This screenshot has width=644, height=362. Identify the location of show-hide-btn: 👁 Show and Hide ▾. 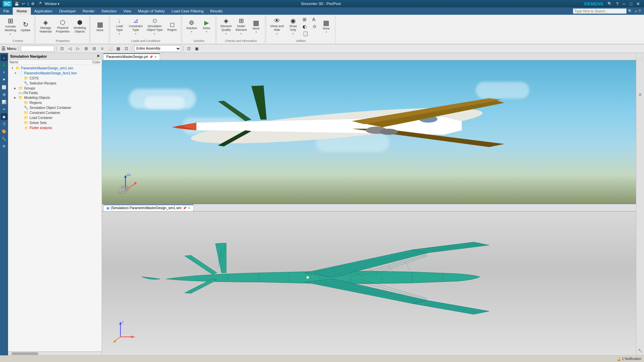
(277, 26).